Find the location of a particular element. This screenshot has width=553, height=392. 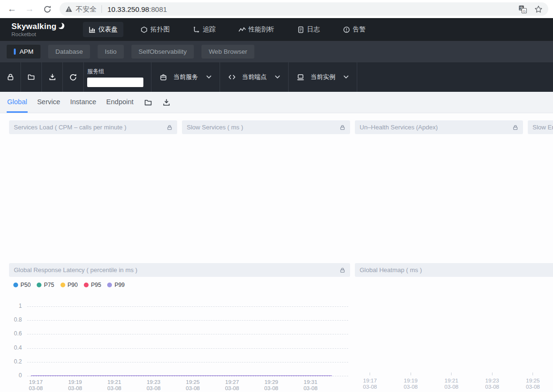

export-dashboard-button is located at coordinates (167, 102).